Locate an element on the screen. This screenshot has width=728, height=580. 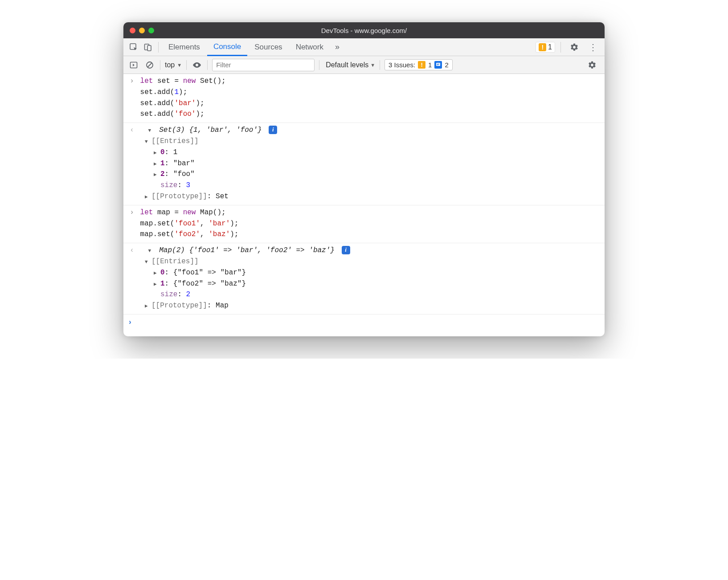
code-line: let map = new Map(); map.set('foo1', 'ba… is located at coordinates (190, 224).